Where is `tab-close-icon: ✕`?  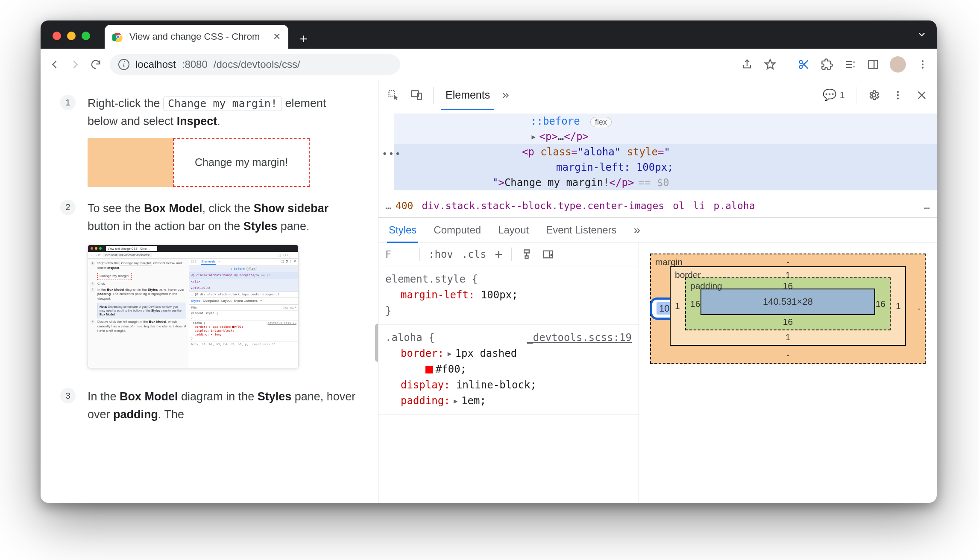 tab-close-icon: ✕ is located at coordinates (277, 37).